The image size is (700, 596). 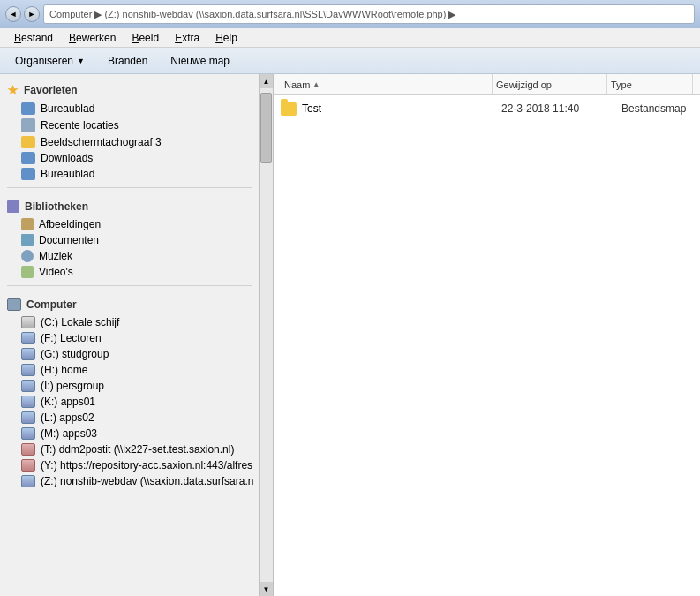 I want to click on file-name: Test, so click(x=399, y=109).